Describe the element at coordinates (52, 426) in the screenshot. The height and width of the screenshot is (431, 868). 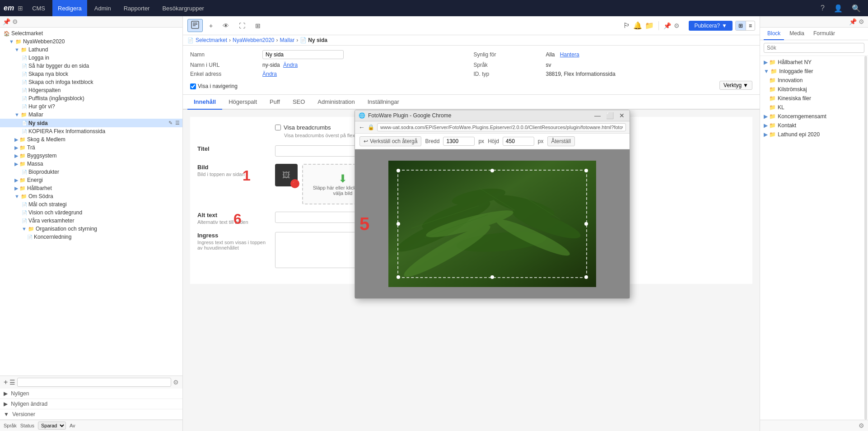
I see `status-select: Sparad` at that location.